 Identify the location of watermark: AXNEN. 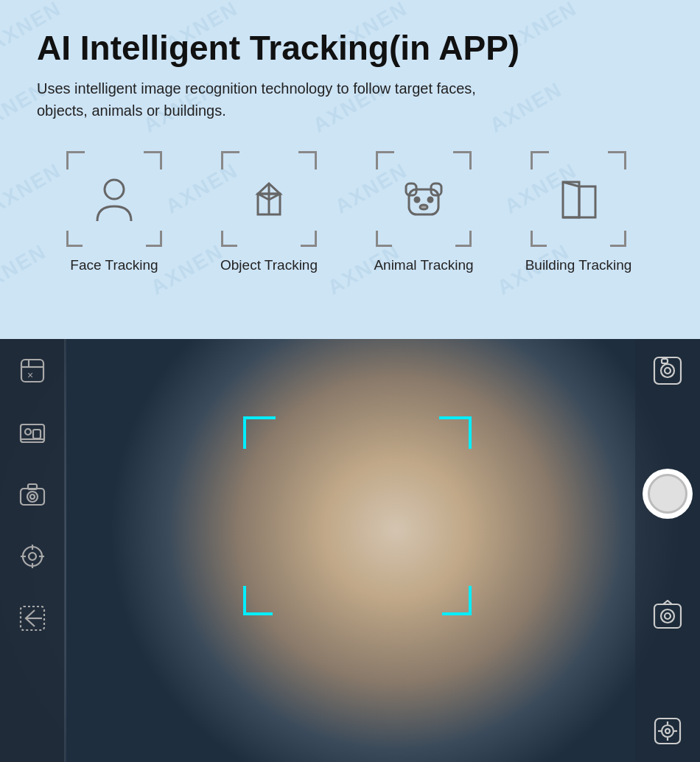
(526, 108).